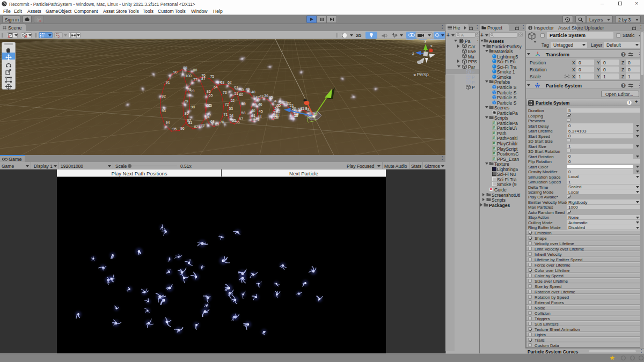 Image resolution: width=644 pixels, height=362 pixels. Describe the element at coordinates (230, 83) in the screenshot. I see `svg-text: 62` at that location.